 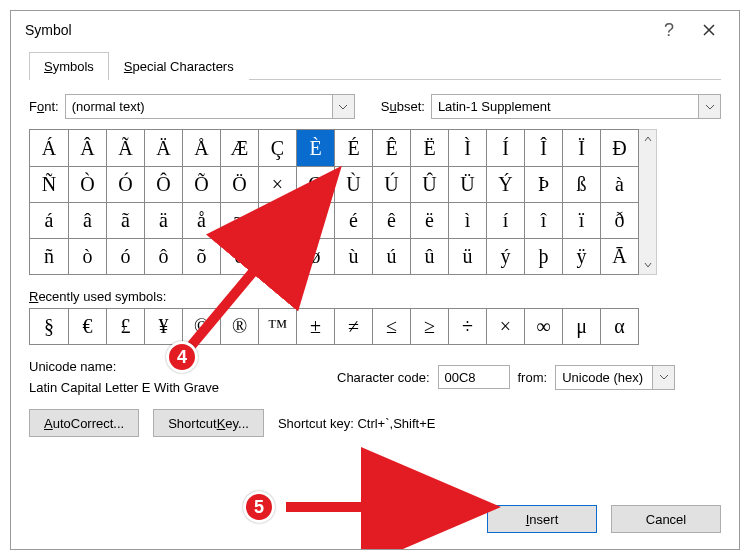 I want to click on titlebar: Symbol ?, so click(x=375, y=30).